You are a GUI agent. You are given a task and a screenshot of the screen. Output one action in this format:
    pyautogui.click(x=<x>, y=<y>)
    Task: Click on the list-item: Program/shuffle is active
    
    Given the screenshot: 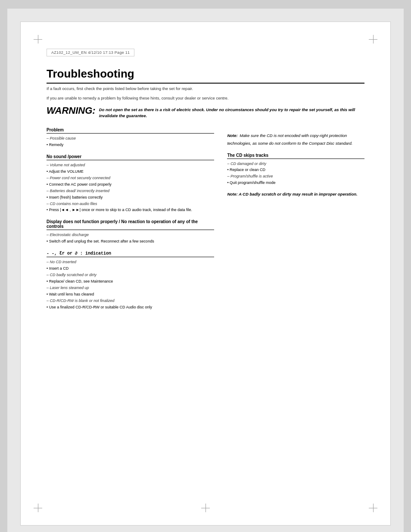 What is the action you would take?
    pyautogui.click(x=296, y=177)
    